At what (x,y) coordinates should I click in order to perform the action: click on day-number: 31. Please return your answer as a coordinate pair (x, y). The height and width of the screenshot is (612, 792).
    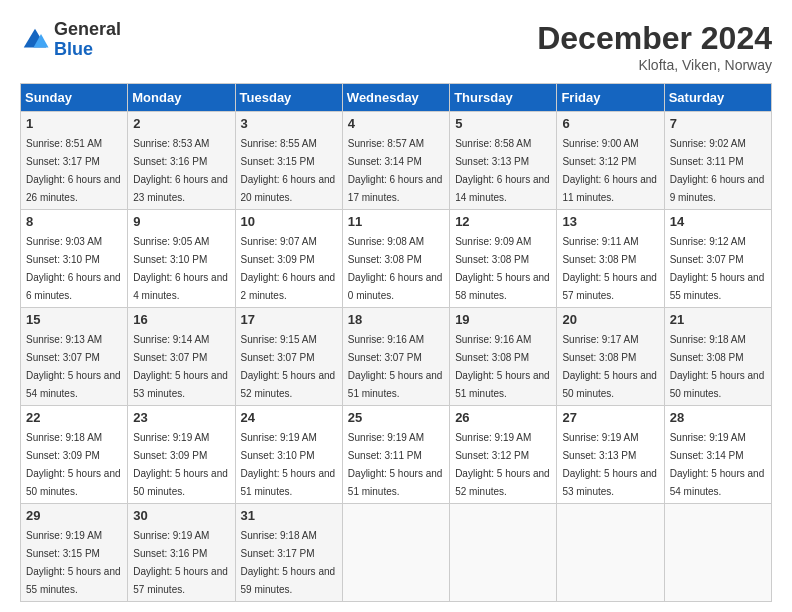
    Looking at the image, I should click on (289, 516).